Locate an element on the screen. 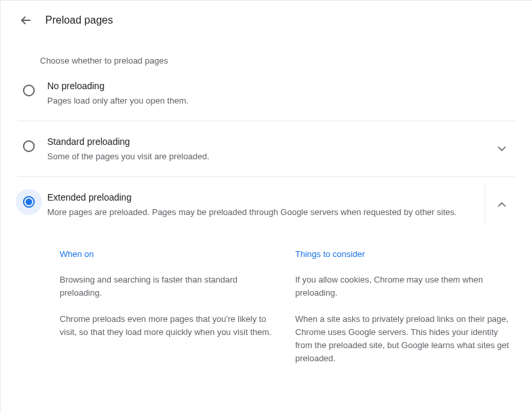 The width and height of the screenshot is (532, 413). option-desc: Some of the pages you visit are preloade… is located at coordinates (268, 157).